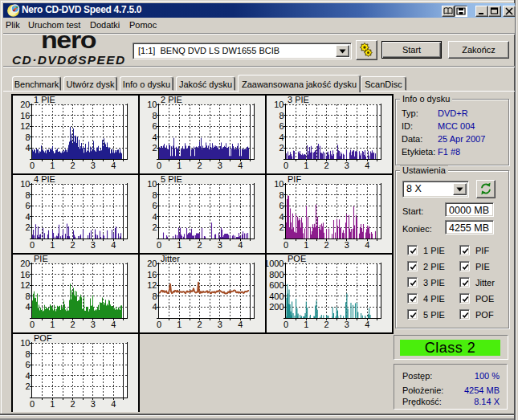 This screenshot has width=518, height=420. I want to click on svg-text: 800, so click(276, 275).